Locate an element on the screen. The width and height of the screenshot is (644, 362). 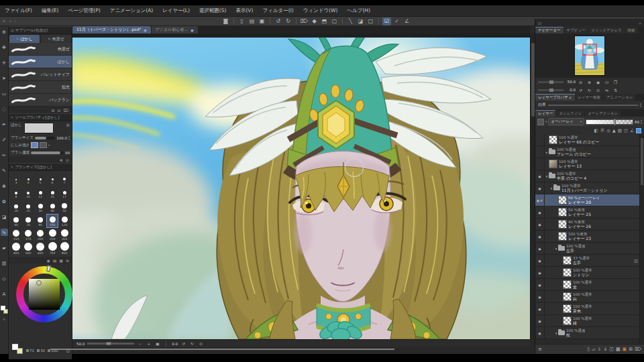
layer-row-1: ▸ 100 %通過 フレーム のコピー is located at coordinates (588, 152).